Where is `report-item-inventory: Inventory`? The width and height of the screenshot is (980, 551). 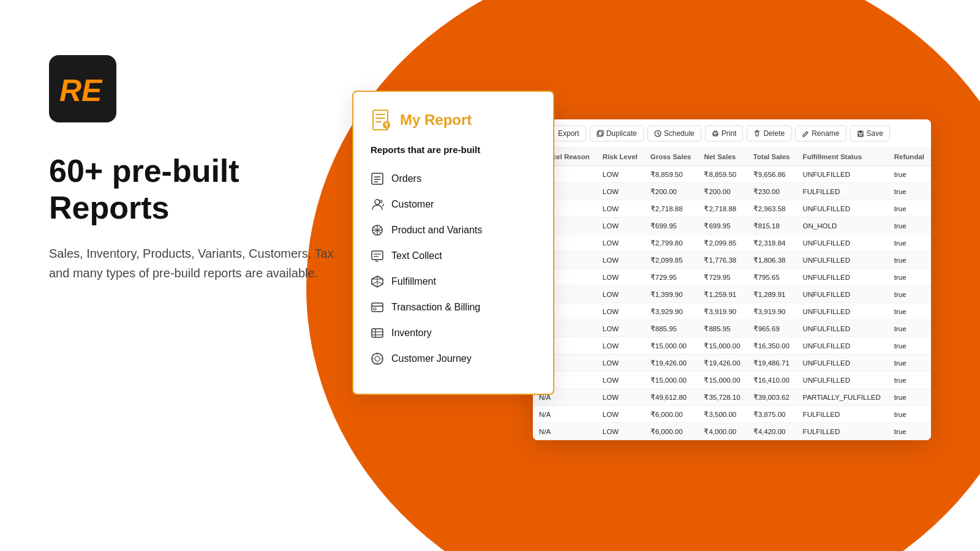
report-item-inventory: Inventory is located at coordinates (453, 333).